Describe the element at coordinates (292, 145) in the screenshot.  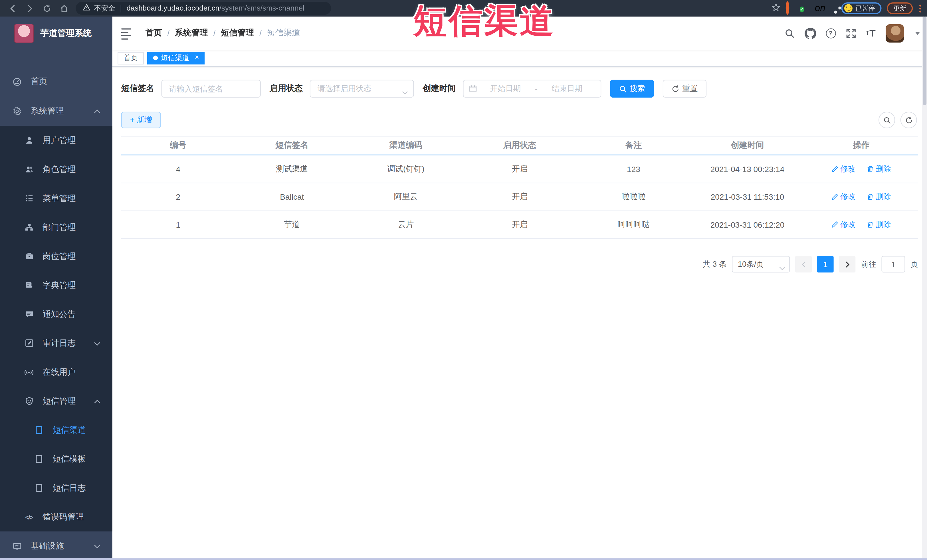
I see `col-sign: 短信签名` at that location.